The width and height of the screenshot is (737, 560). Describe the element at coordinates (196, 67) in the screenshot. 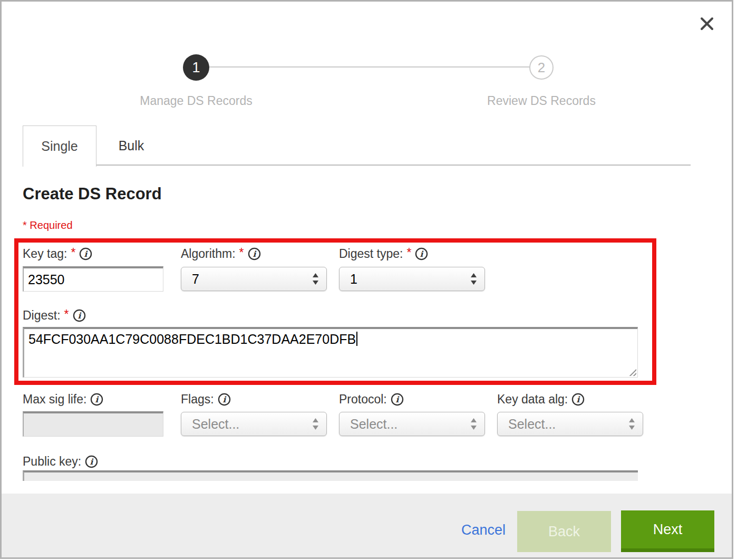

I see `stepper-step-1-circle: 1` at that location.